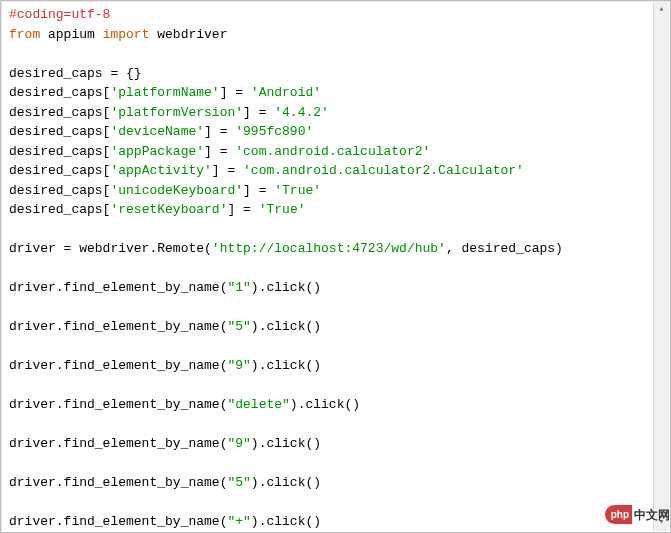 The image size is (671, 533). What do you see at coordinates (238, 522) in the screenshot?
I see `code-token: "+"` at bounding box center [238, 522].